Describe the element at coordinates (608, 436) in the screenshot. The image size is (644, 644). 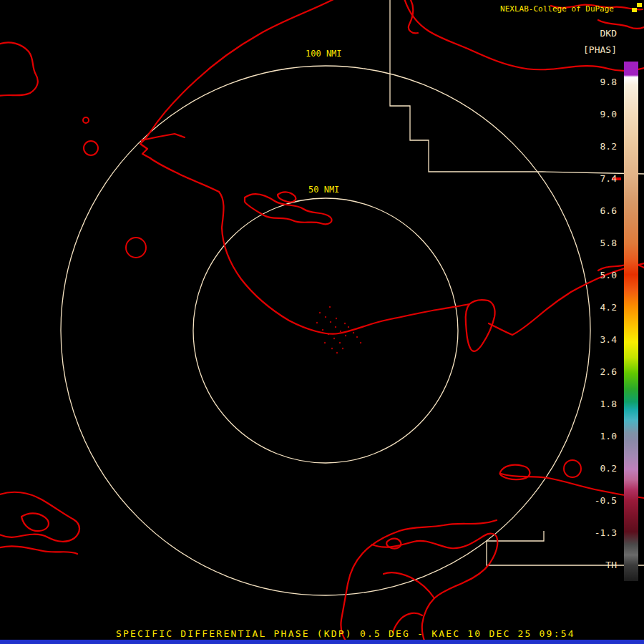
I see `colorbar-tick: 1.0` at that location.